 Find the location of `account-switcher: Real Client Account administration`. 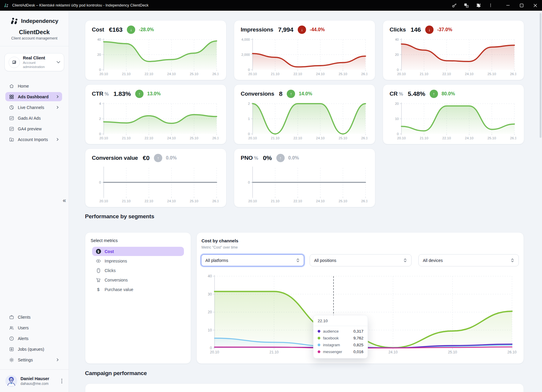

account-switcher: Real Client Account administration is located at coordinates (34, 62).